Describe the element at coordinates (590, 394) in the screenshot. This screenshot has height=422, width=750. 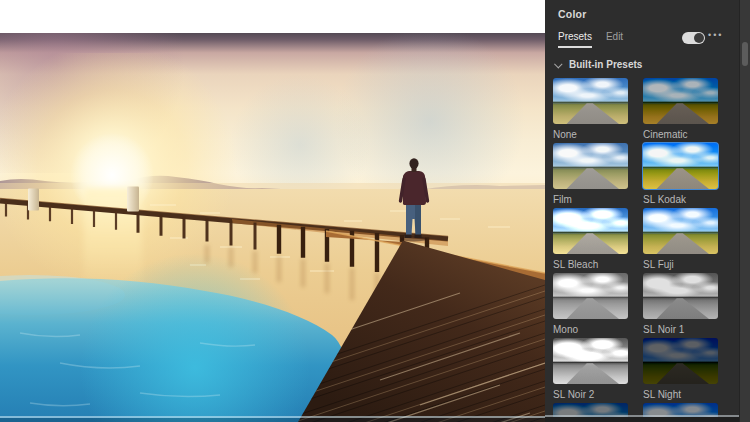
I see `preset-label: SL Noir 2` at that location.